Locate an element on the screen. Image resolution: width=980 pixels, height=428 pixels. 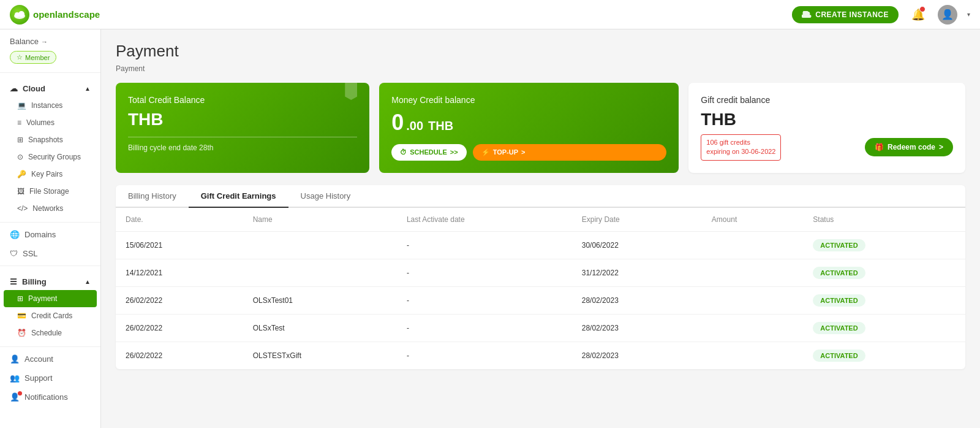
tab-gift-credit-earnings: Gift Credit Earnings is located at coordinates (239, 196).